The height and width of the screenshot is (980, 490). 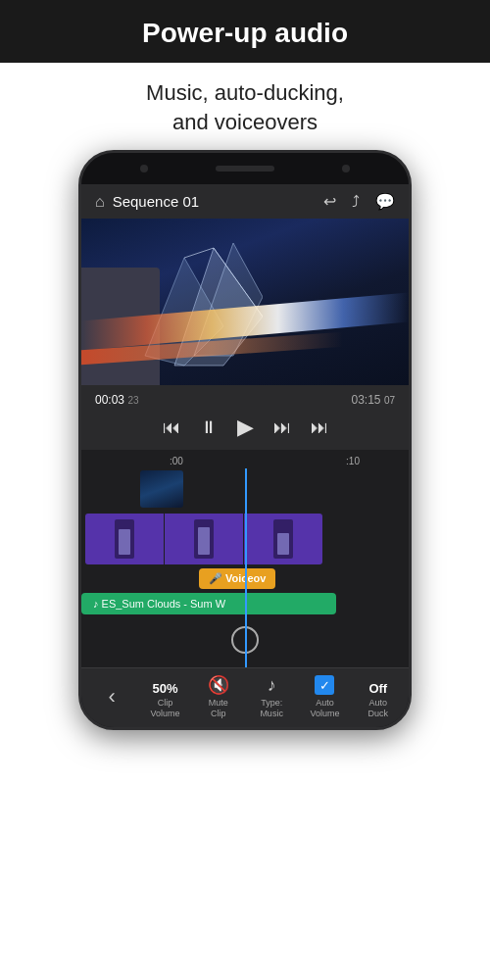 What do you see at coordinates (237, 578) in the screenshot?
I see `voiceover-label: 🎤 Voiceov` at bounding box center [237, 578].